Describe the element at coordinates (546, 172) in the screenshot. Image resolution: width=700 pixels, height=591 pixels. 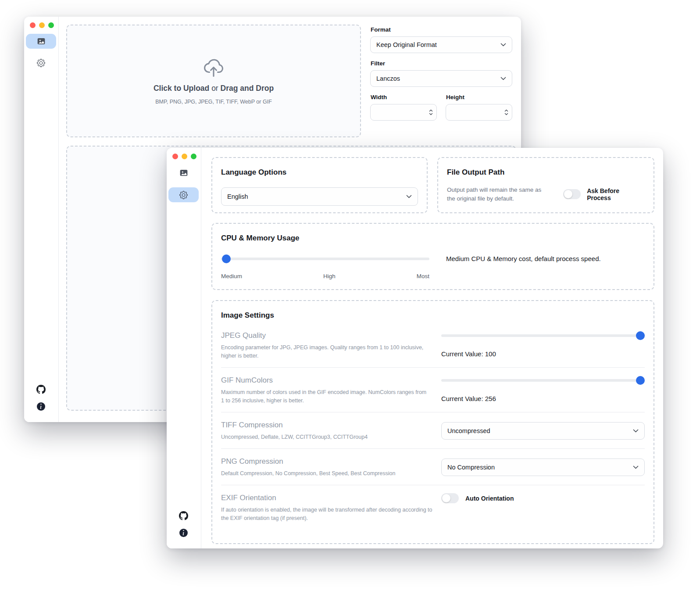
I see `section-title: File Output Path` at that location.